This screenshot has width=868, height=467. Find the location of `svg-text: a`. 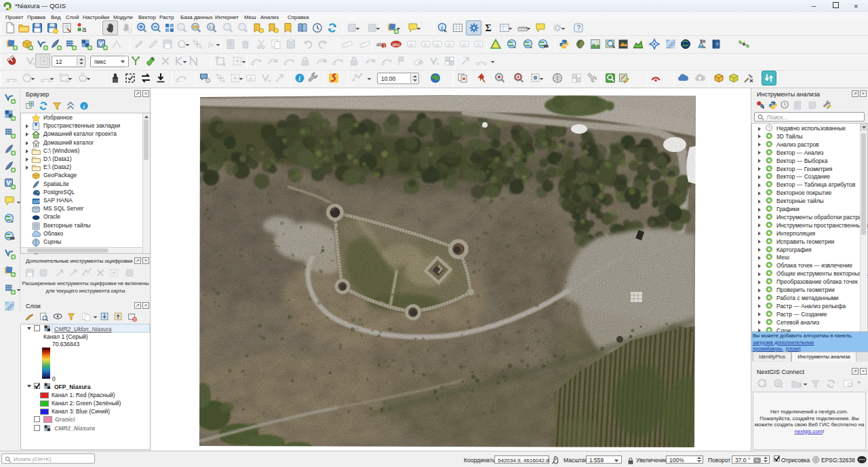

svg-text: a is located at coordinates (84, 29).